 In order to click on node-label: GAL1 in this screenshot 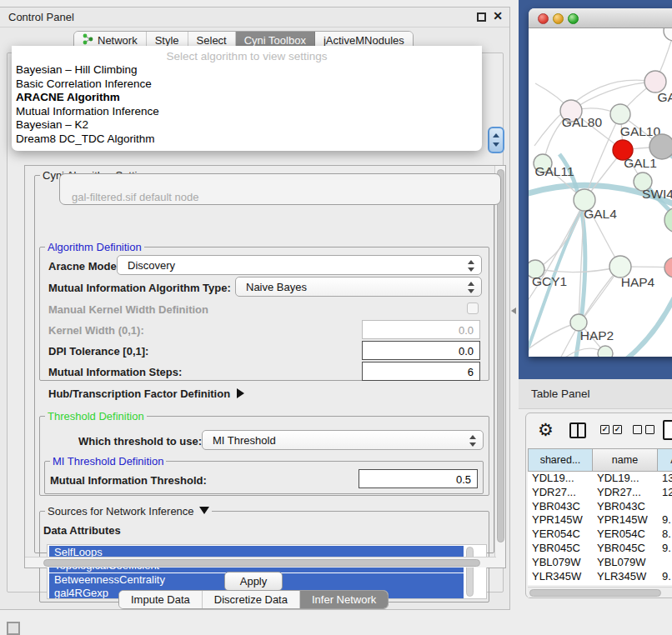, I will do `click(640, 163)`.